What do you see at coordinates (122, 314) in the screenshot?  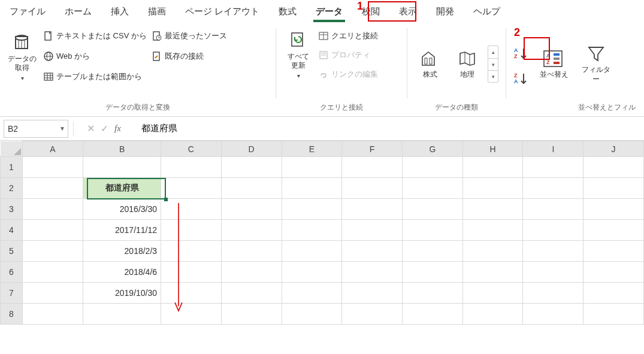 I see `cell-B8` at bounding box center [122, 314].